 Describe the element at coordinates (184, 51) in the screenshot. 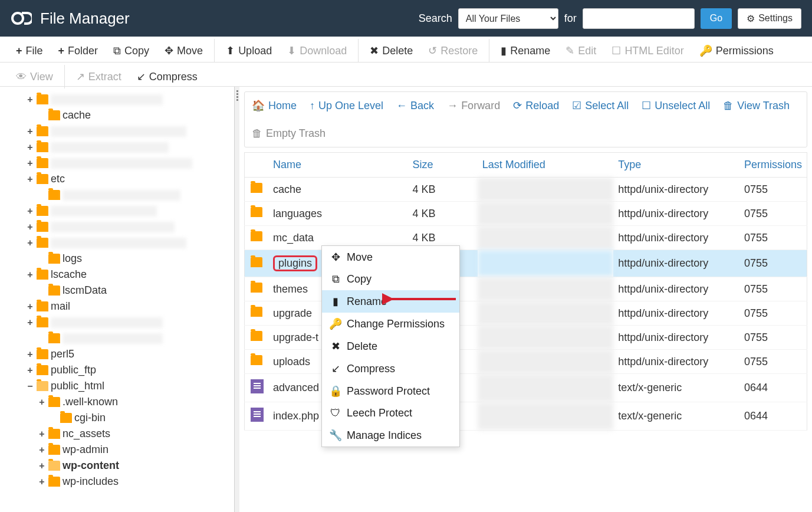

I see `move-button: ✥Move` at that location.